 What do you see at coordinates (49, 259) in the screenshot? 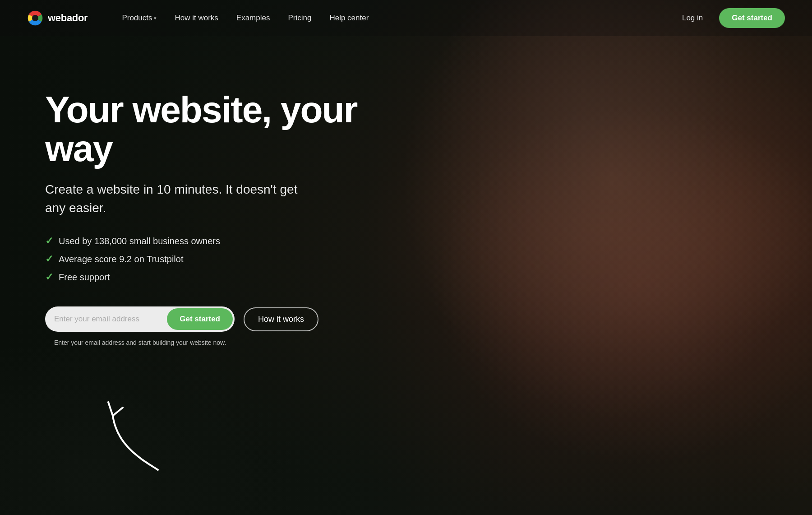
I see `check-icon-2: ✓` at bounding box center [49, 259].